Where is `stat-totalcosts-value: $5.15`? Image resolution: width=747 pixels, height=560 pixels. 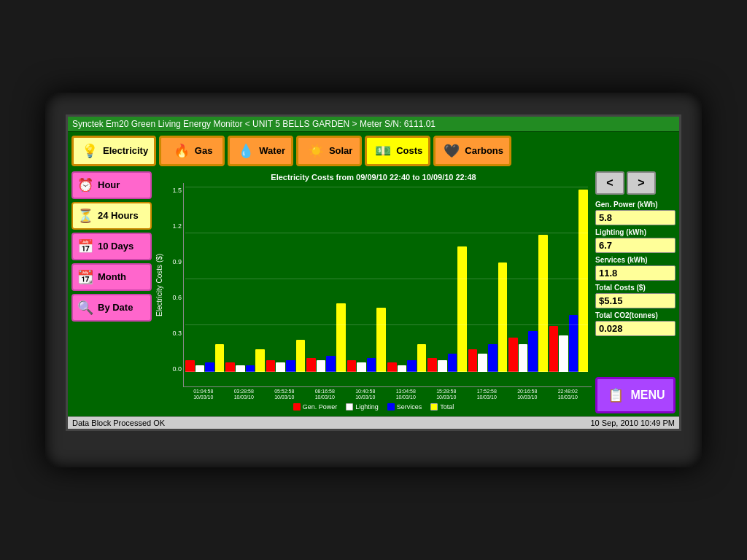
stat-totalcosts-value: $5.15 is located at coordinates (635, 300).